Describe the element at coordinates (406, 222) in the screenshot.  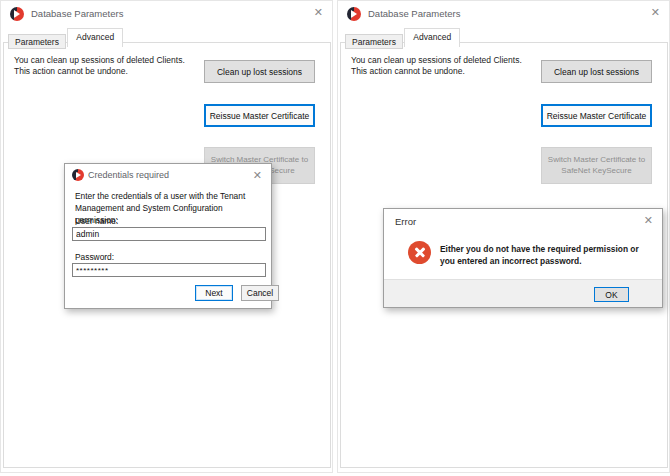
I see `dialog-title: Error` at that location.